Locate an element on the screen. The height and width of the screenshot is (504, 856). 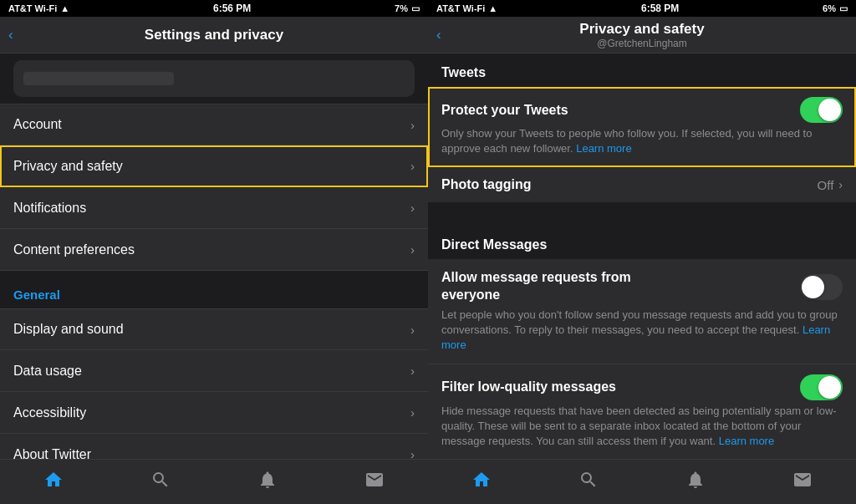
battery-left: 7% ▭ is located at coordinates (407, 8).